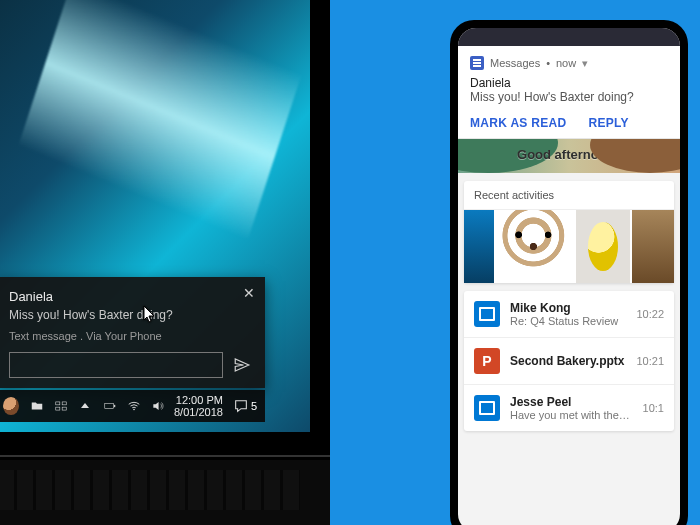 This screenshot has width=700, height=525. Describe the element at coordinates (569, 361) in the screenshot. I see `activity-list: Mike Kong Re: Q4 Status Review 10:22 Sec…` at that location.